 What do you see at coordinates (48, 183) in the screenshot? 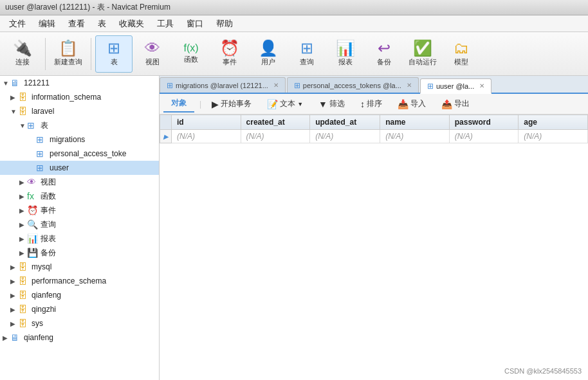
I see `views_group-label: 视图` at bounding box center [48, 183].